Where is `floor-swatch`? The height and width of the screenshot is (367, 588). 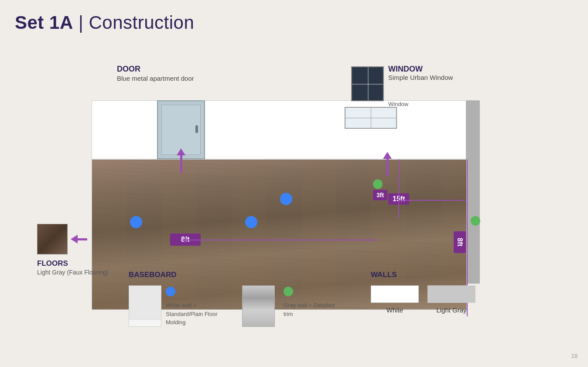
floor-swatch is located at coordinates (52, 239).